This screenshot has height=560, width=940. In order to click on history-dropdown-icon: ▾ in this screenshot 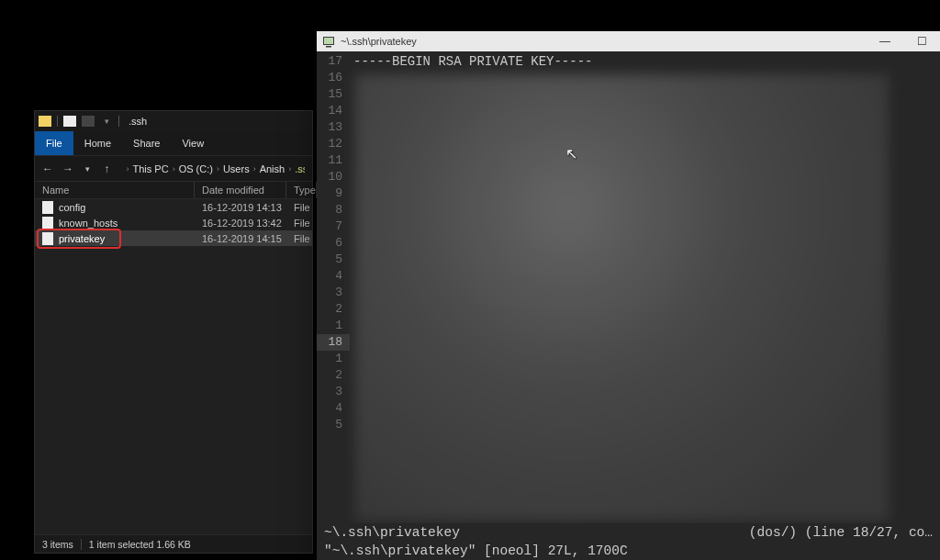, I will do `click(88, 169)`.